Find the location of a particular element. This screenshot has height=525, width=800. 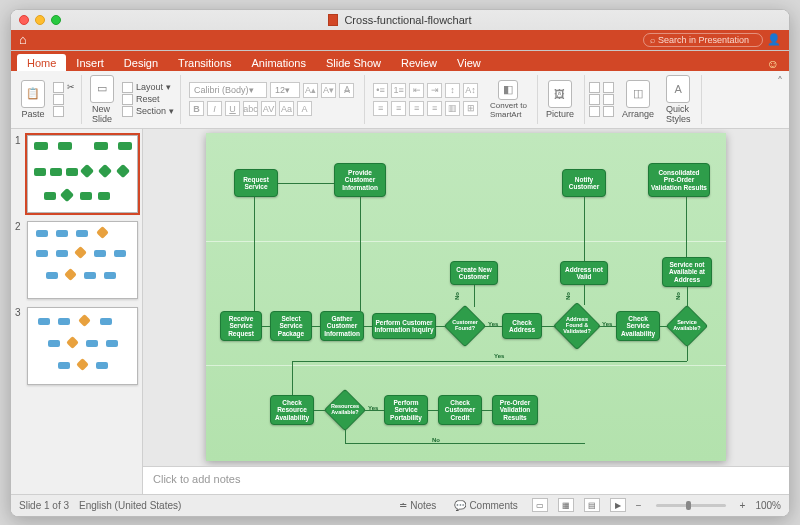

zoom-in-button: + is located at coordinates (743, 506).